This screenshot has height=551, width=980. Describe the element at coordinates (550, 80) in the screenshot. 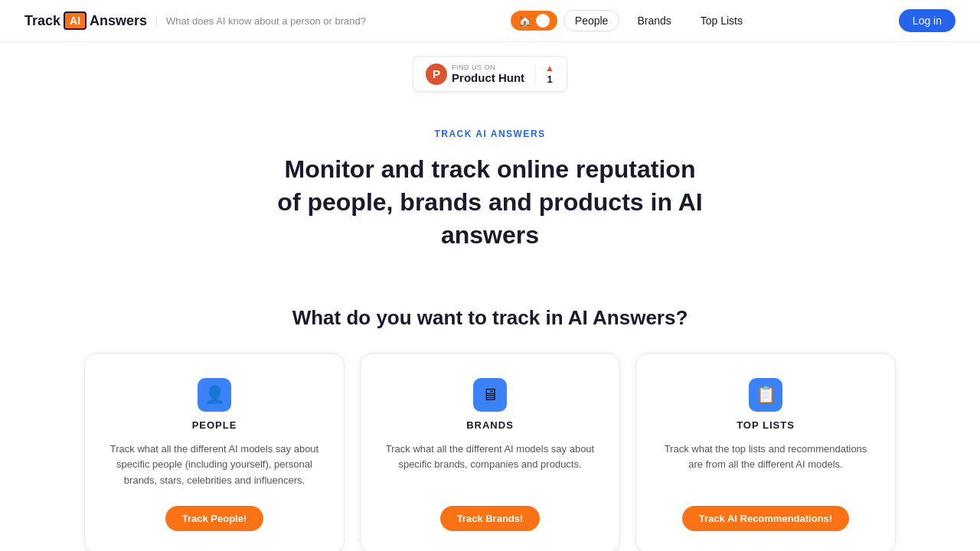

I see `ph-count: 1` at that location.